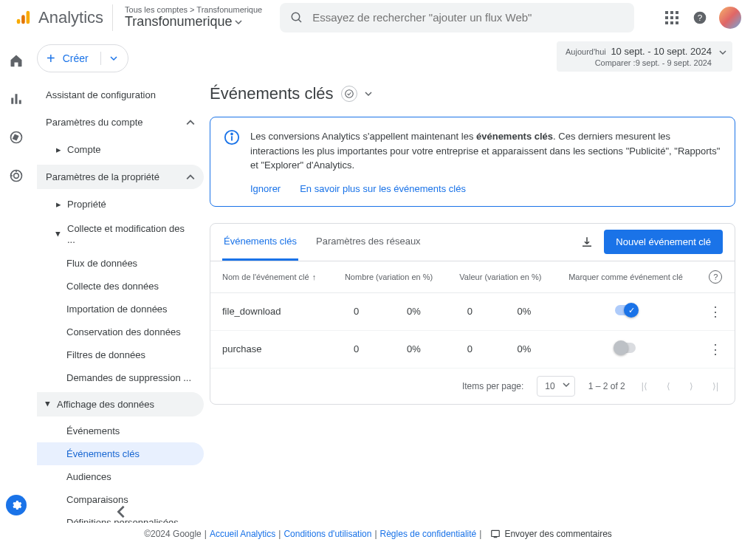 This screenshot has height=545, width=756. What do you see at coordinates (59, 235) in the screenshot?
I see `caret-down-icon: ▸` at bounding box center [59, 235].